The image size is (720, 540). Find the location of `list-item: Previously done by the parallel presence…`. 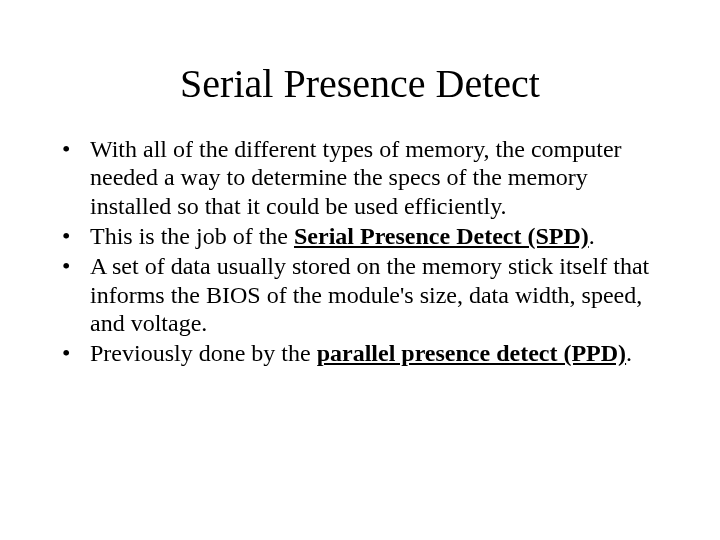

list-item: Previously done by the parallel presence… is located at coordinates (360, 353).